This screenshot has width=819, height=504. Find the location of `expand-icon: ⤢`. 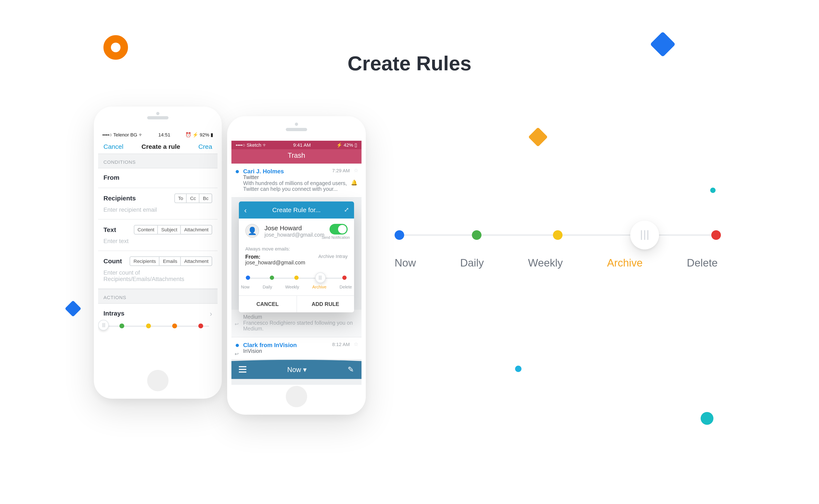

expand-icon: ⤢ is located at coordinates (346, 210).